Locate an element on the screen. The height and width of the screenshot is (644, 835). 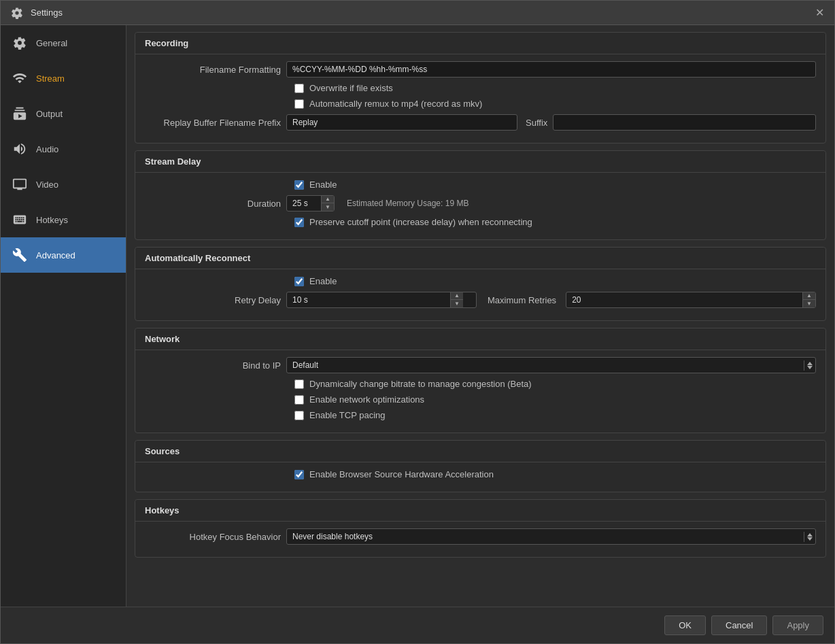
hotkey-focus-value: Never disable hotkeys is located at coordinates (545, 537).